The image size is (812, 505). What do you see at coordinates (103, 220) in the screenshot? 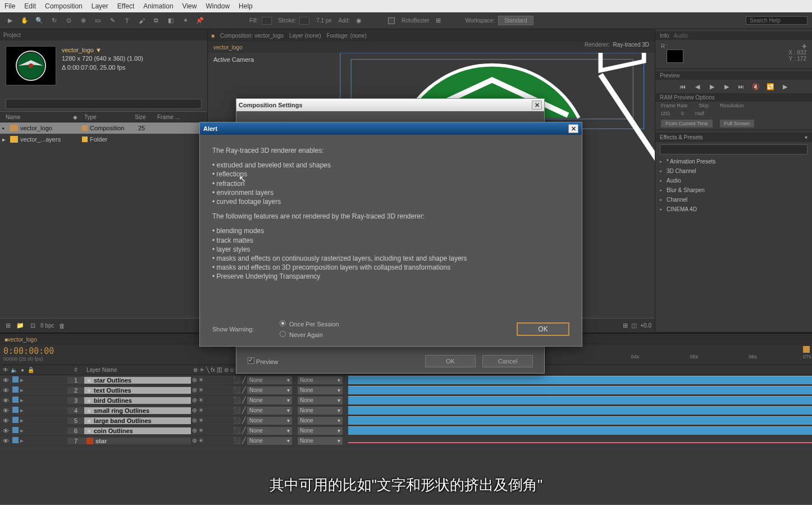
I see `project-list: ▪ vector_logo Composition 25 ▸ vector_..…` at bounding box center [103, 220].